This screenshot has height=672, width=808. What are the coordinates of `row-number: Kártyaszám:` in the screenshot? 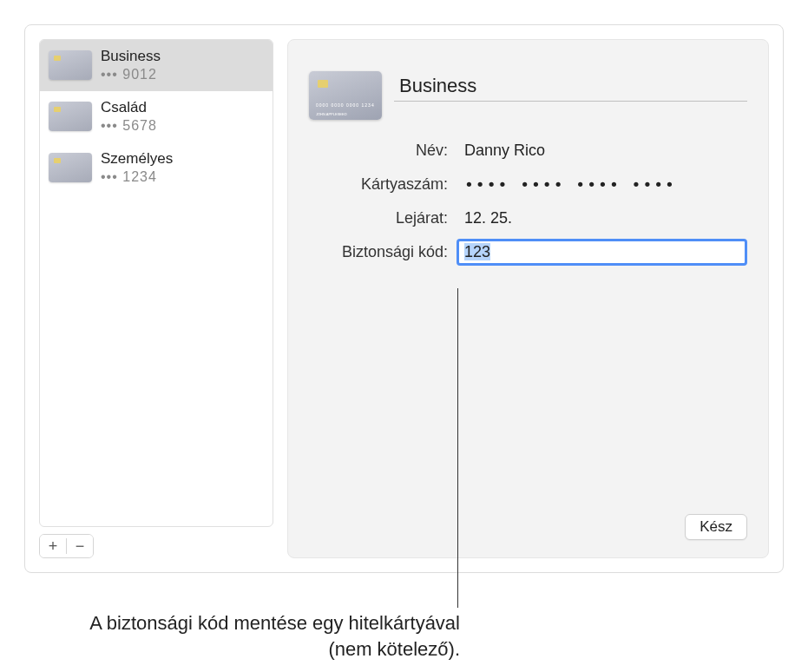 It's located at (528, 184).